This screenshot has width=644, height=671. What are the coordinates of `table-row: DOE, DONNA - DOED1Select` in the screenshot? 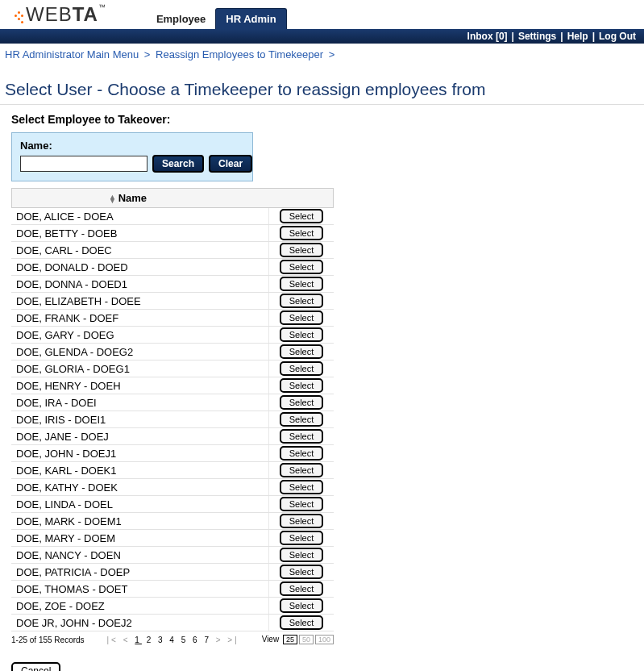 It's located at (172, 284).